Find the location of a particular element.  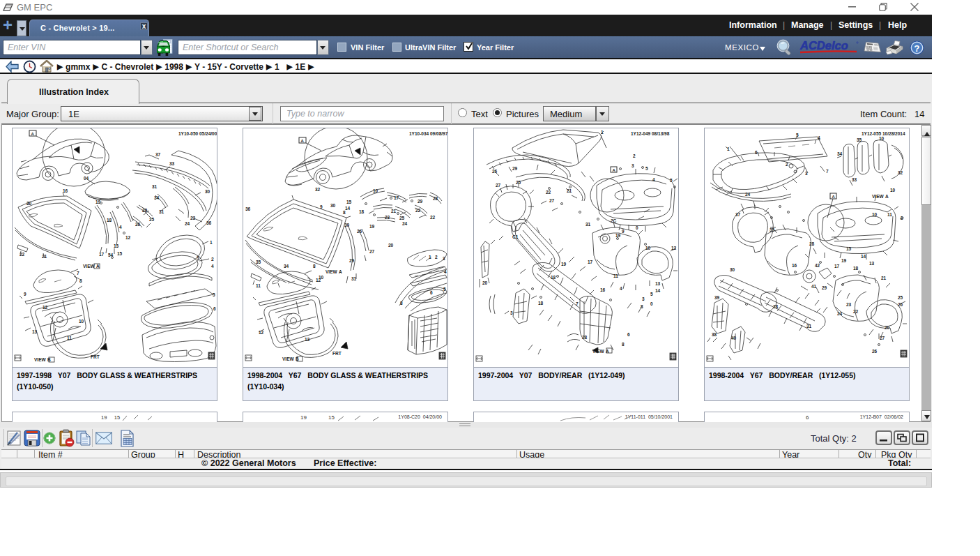

svg-text: 1Y12-055 10/28/2014 is located at coordinates (884, 134).